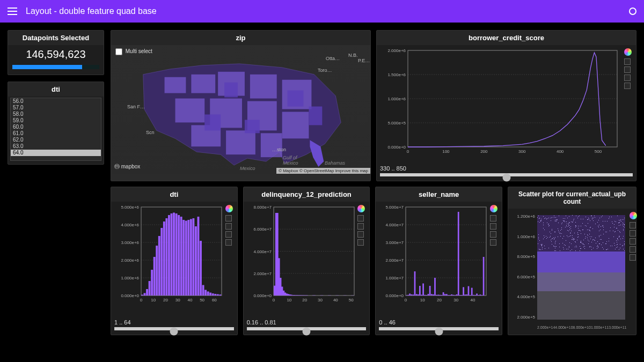 The height and width of the screenshot is (362, 644). Describe the element at coordinates (56, 101) in the screenshot. I see `list-item: 56.0` at that location.